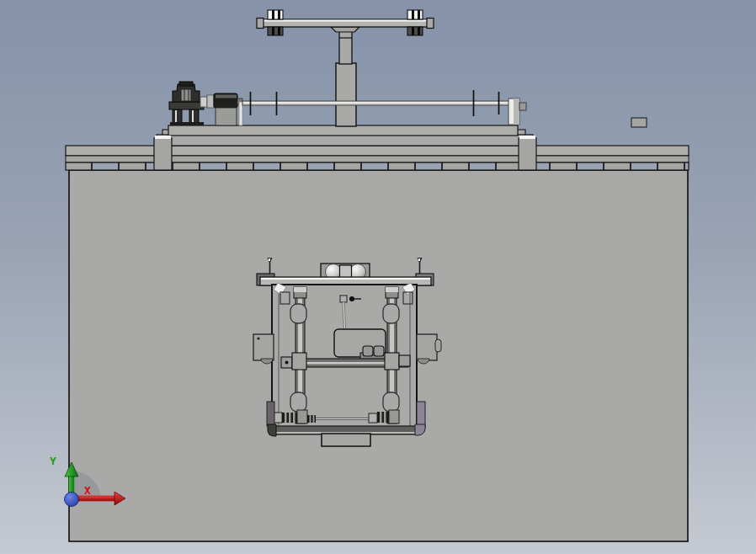  What do you see at coordinates (527, 153) in the screenshot?
I see `support-block-right` at bounding box center [527, 153].